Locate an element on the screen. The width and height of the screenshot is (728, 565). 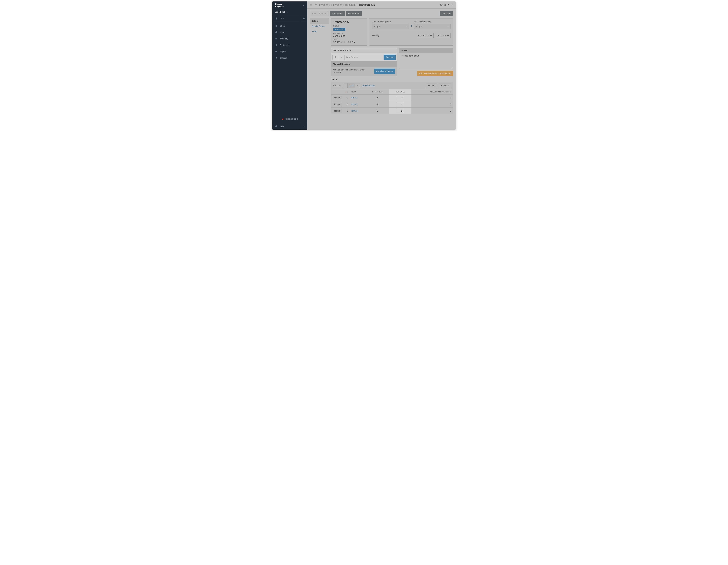
items-heading: Items is located at coordinates (392, 79).